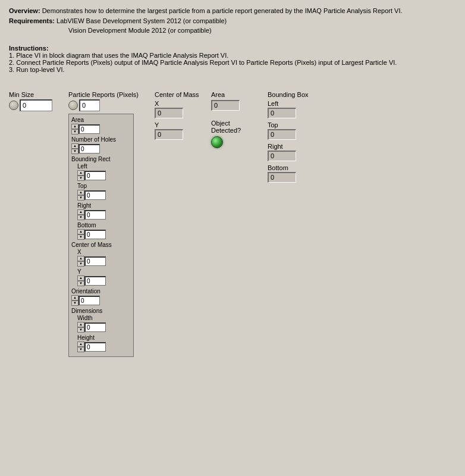  I want to click on pp-br-top-label: Top, so click(104, 186).